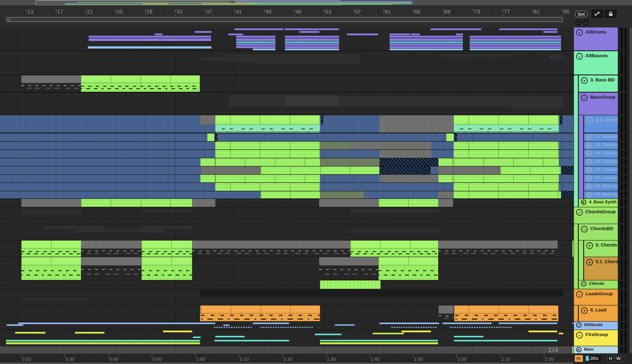 The width and height of the screenshot is (632, 364). What do you see at coordinates (287, 138) in the screenshot?
I see `lane-sub2` at bounding box center [287, 138].